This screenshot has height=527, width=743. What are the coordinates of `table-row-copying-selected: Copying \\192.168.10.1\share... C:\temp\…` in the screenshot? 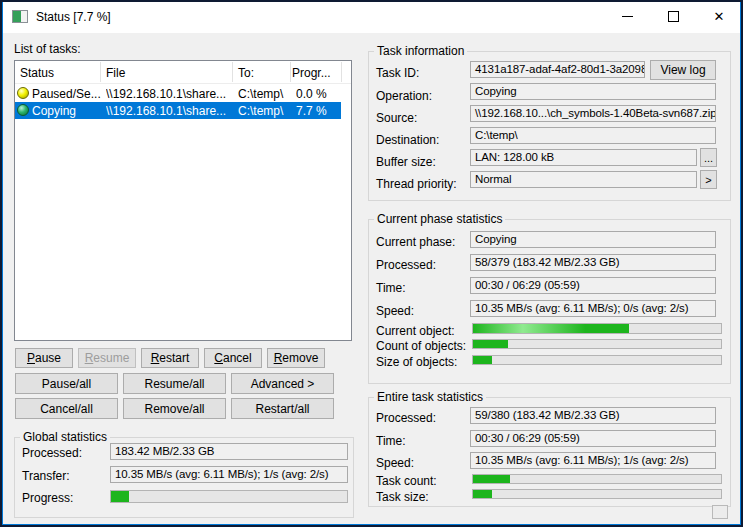 It's located at (178, 110).